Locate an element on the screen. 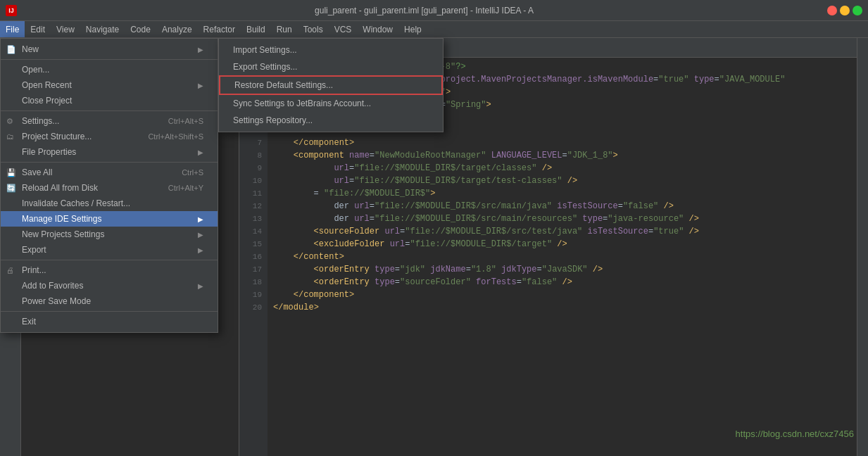 The width and height of the screenshot is (868, 456). menu-manage-ide-label: Manage IDE Settings is located at coordinates (62, 219).